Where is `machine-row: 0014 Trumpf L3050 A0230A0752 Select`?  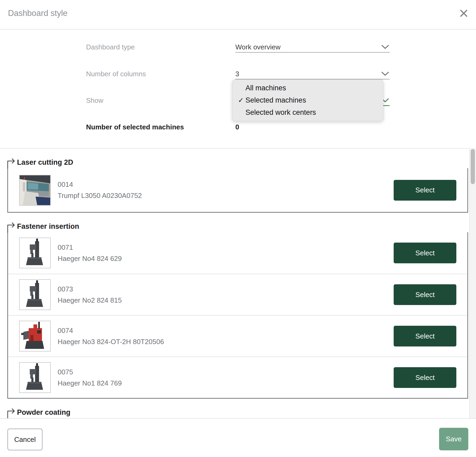
machine-row: 0014 Trumpf L3050 A0230A0752 Select is located at coordinates (238, 190).